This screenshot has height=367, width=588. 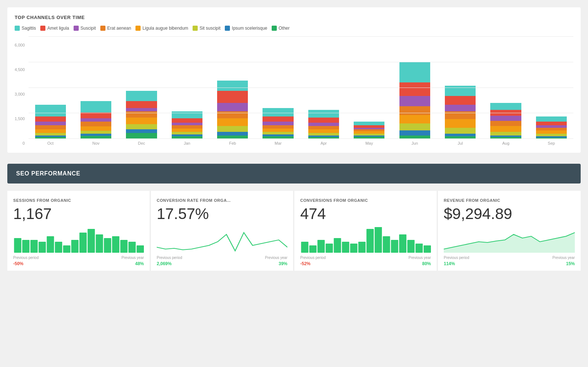 I want to click on legend-item: Ipsum scelerisque, so click(x=246, y=28).